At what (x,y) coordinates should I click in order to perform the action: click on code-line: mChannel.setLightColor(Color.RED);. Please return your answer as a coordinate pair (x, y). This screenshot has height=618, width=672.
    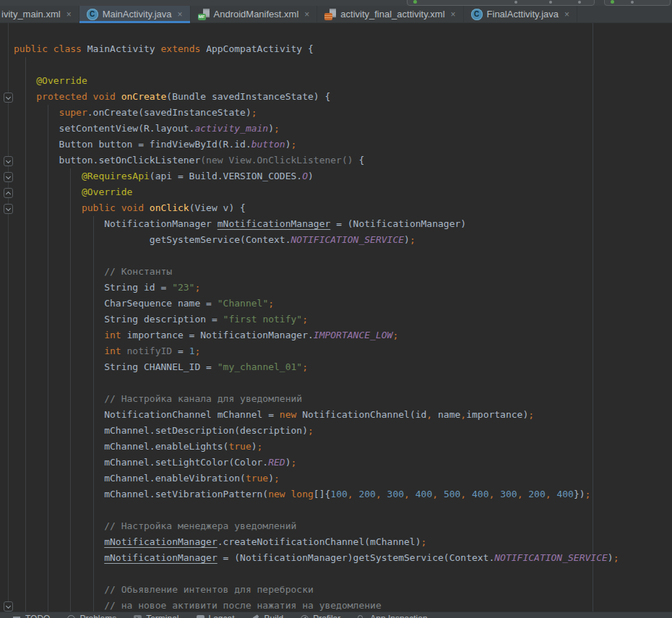
    Looking at the image, I should click on (336, 463).